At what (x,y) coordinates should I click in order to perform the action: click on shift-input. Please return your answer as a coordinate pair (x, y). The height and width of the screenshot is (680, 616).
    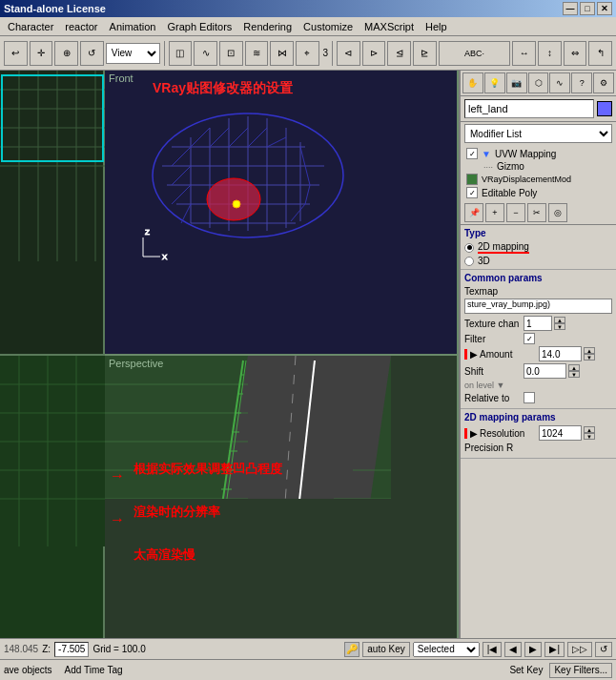
    Looking at the image, I should click on (545, 371).